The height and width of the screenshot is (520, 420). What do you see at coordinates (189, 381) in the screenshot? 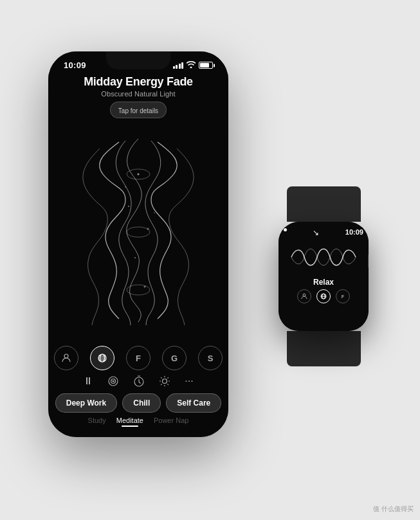
I see `more-icon: ···` at bounding box center [189, 381].